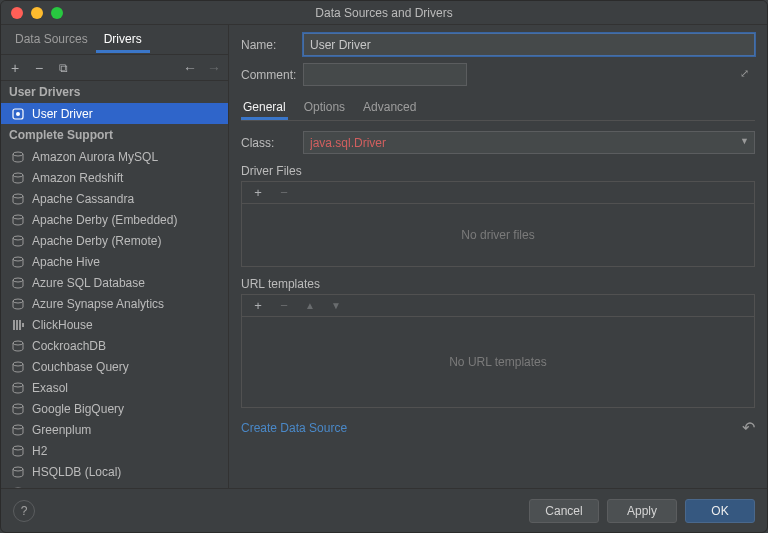  I want to click on cancel-button: Cancel, so click(564, 511).